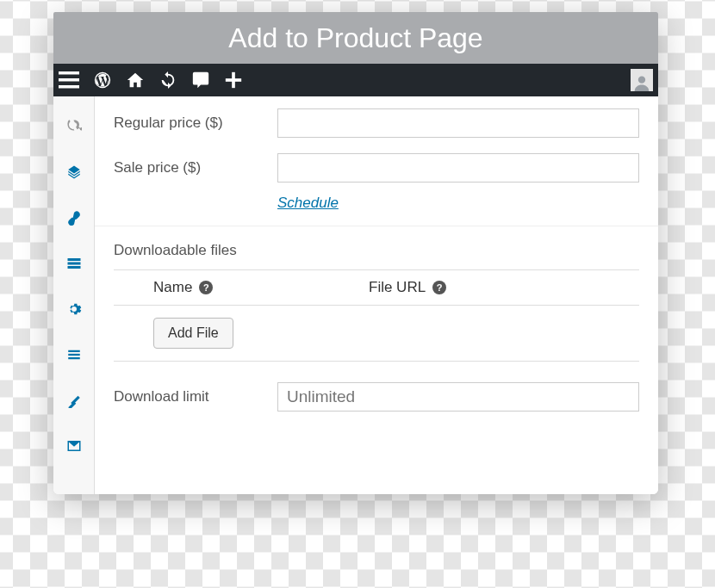 This screenshot has width=715, height=588. Describe the element at coordinates (642, 80) in the screenshot. I see `avatar` at that location.